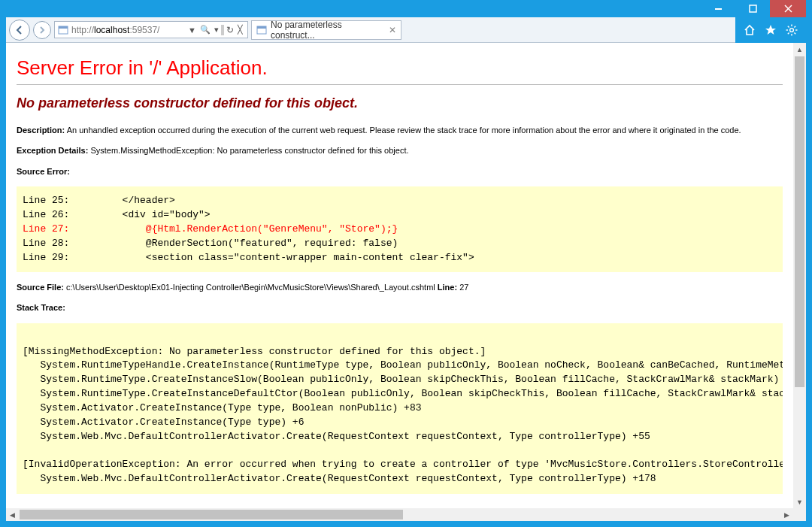 This screenshot has width=812, height=527. Describe the element at coordinates (250, 287) in the screenshot. I see `source-file-text: c:\Users\User\Desktop\Ex01-Injecting Con…` at that location.